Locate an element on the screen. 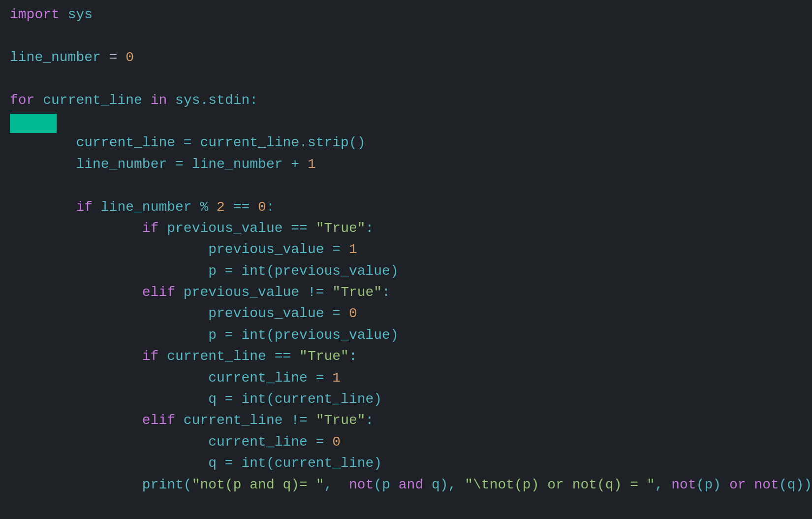 The width and height of the screenshot is (812, 519). code-line-13: p = int(previous_value) is located at coordinates (406, 335).